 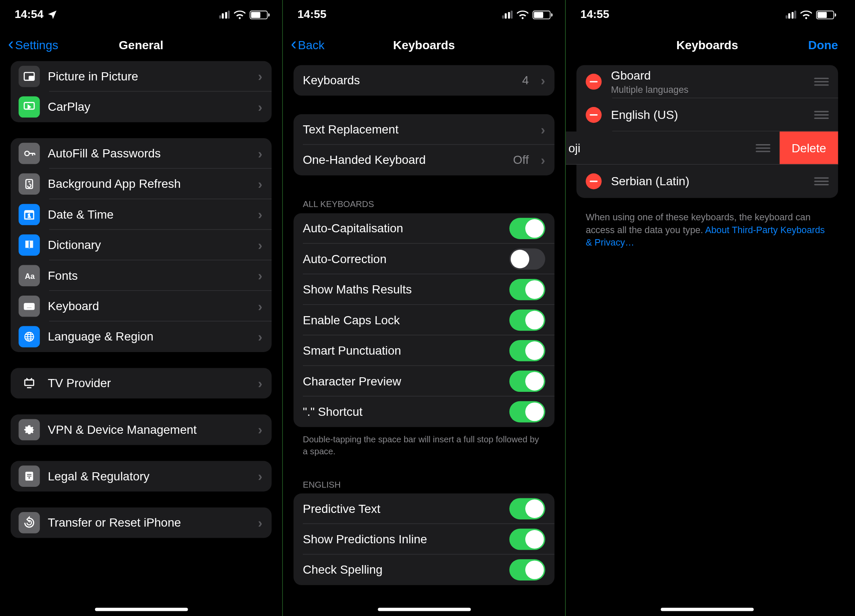 What do you see at coordinates (707, 115) in the screenshot?
I see `keyboard-row-english: English (US)` at bounding box center [707, 115].